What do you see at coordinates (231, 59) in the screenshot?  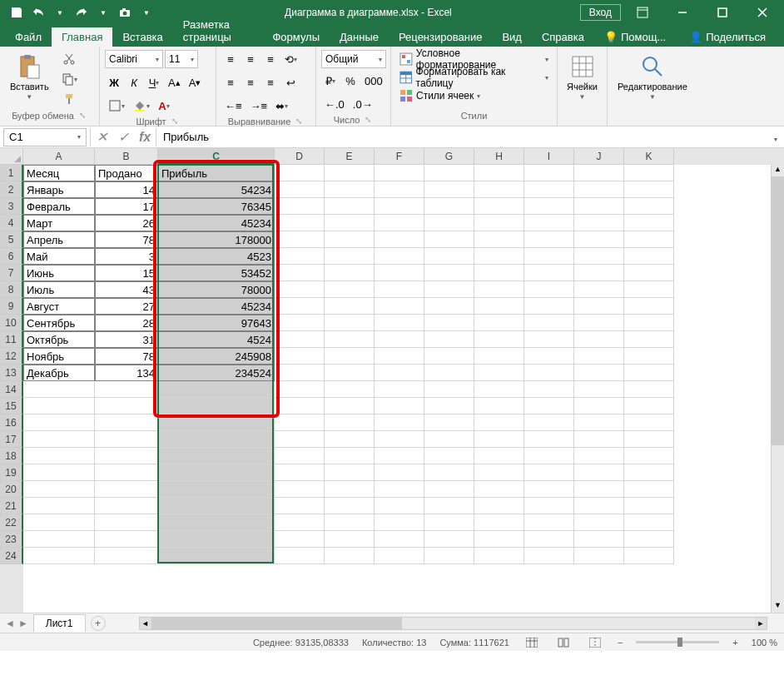 I see `align-top-button: ≡` at bounding box center [231, 59].